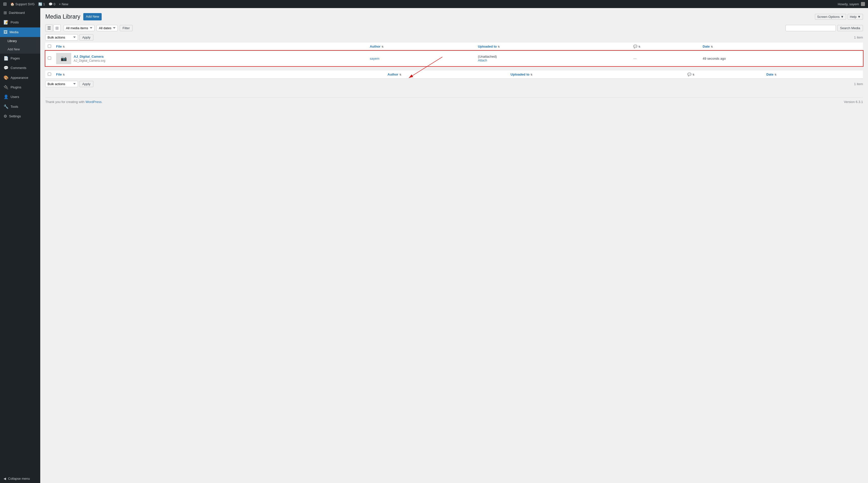 This screenshot has width=868, height=483. Describe the element at coordinates (20, 78) in the screenshot. I see `sidebar-item-appearance: 🎨 Appearance` at that location.